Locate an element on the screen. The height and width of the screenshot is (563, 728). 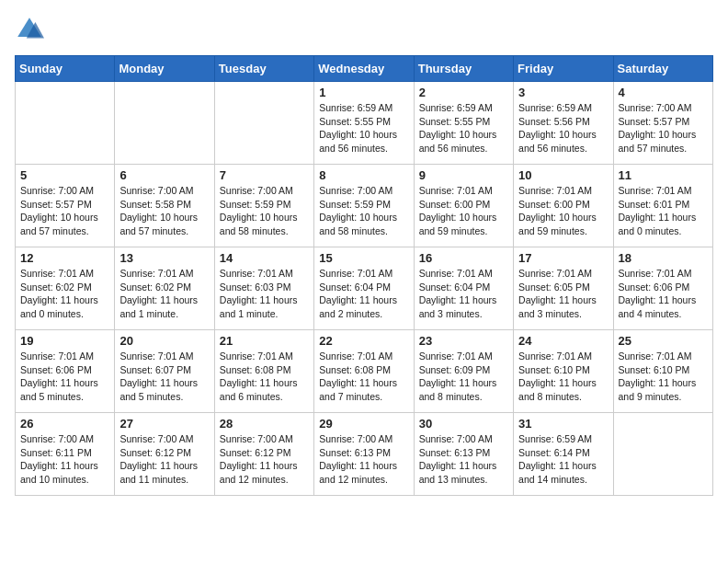
day-number: 10 is located at coordinates (563, 175).